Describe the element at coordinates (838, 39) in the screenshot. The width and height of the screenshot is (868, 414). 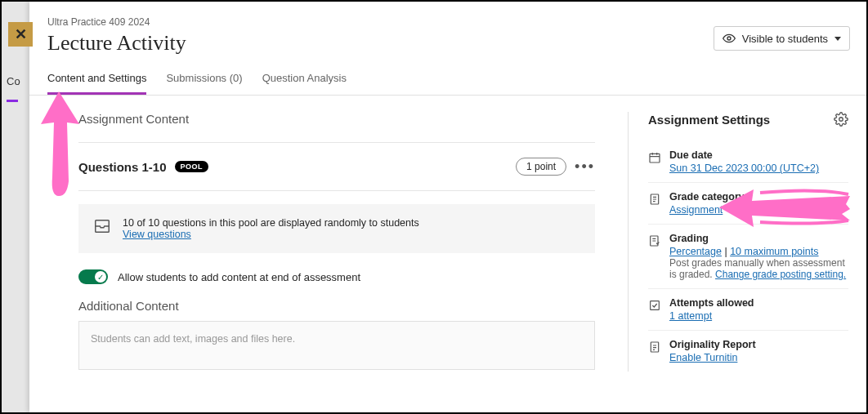
I see `chevron-down-icon` at that location.